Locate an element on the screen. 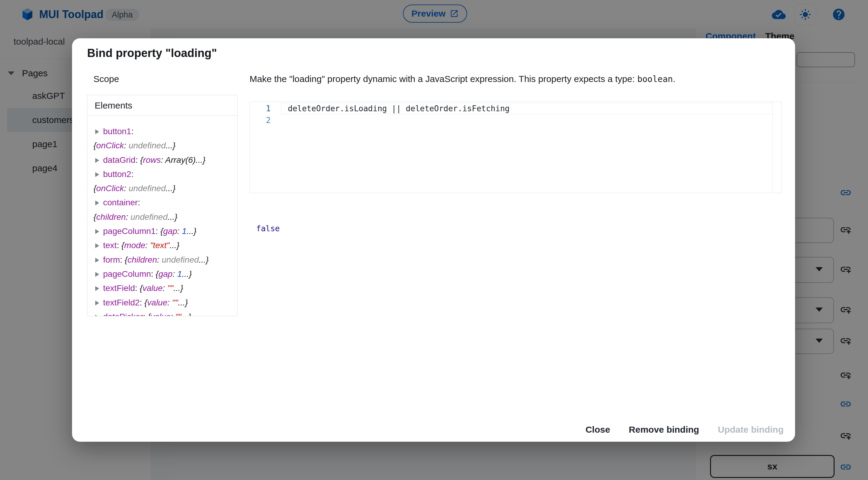  dialog-description: Make the "loading" property dynamic with… is located at coordinates (462, 79).